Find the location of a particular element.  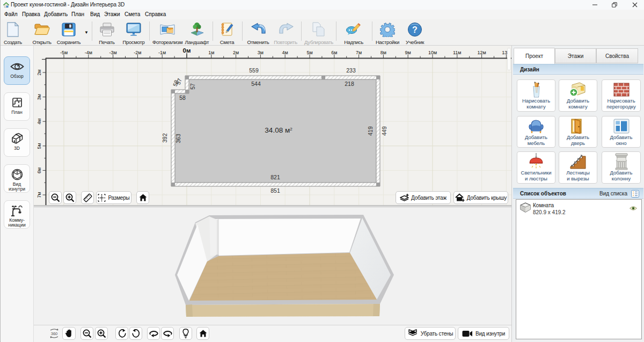

svg-text: 0м is located at coordinates (187, 50).